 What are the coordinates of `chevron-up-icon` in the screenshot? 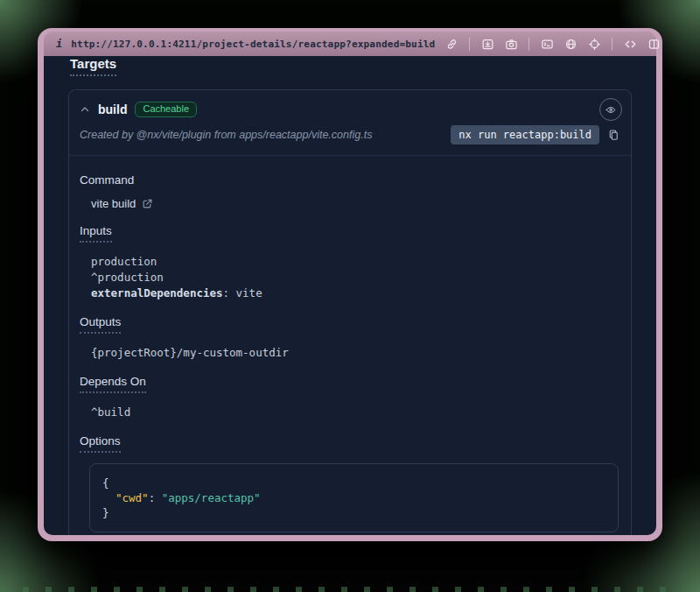 It's located at (85, 109).